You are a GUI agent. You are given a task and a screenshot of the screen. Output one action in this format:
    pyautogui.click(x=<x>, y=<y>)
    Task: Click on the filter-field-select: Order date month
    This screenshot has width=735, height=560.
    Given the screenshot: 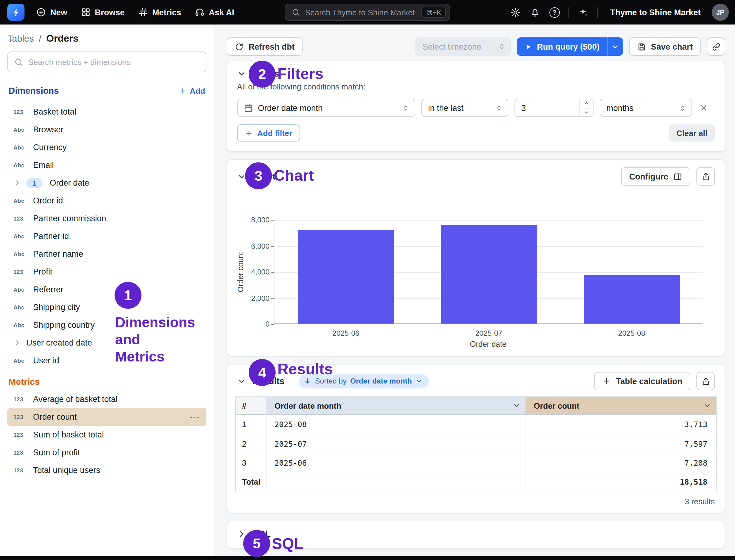 What is the action you would take?
    pyautogui.click(x=326, y=108)
    